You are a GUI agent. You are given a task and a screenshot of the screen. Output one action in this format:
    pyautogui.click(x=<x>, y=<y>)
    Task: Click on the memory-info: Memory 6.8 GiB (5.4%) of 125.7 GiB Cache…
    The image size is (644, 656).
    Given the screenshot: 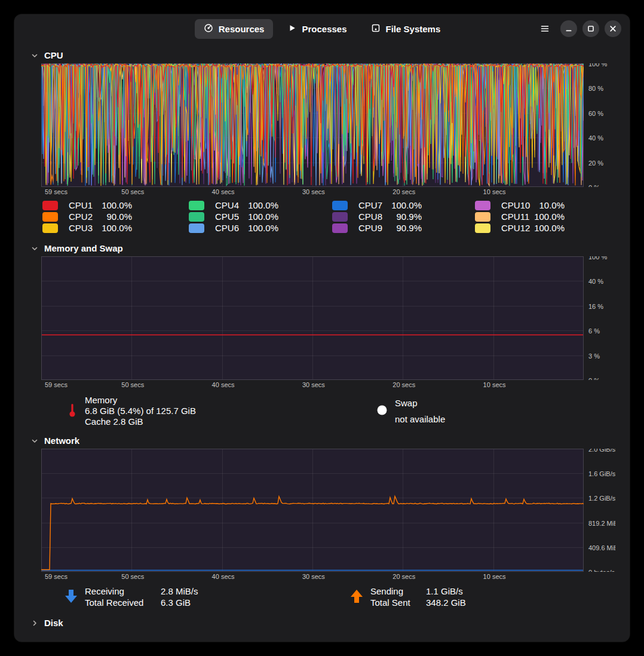 What is the action you would take?
    pyautogui.click(x=222, y=411)
    